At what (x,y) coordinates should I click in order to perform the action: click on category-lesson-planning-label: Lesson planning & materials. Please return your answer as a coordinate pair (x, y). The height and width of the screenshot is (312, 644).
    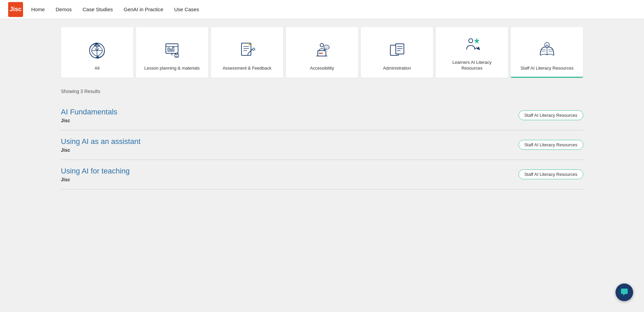
    Looking at the image, I should click on (172, 69).